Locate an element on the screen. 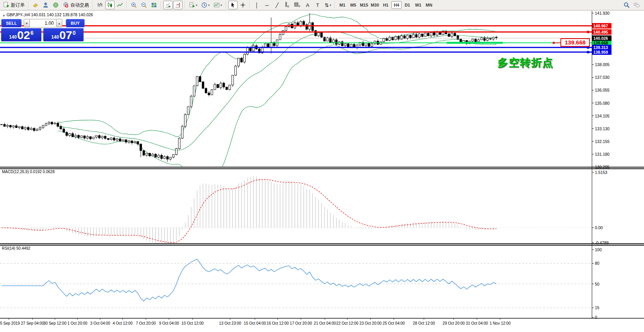  timeframe-m5-button: M5 is located at coordinates (353, 5).